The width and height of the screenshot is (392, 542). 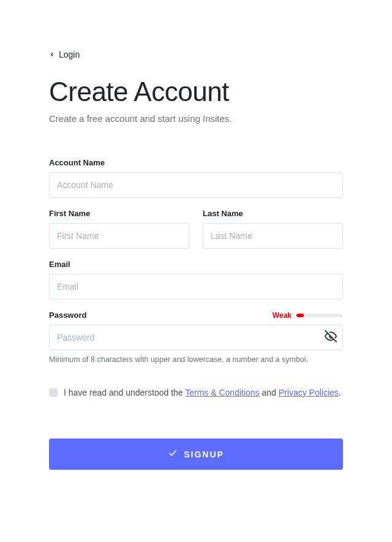 What do you see at coordinates (309, 393) in the screenshot?
I see `privacy-policies-link: Privacy Policies` at bounding box center [309, 393].